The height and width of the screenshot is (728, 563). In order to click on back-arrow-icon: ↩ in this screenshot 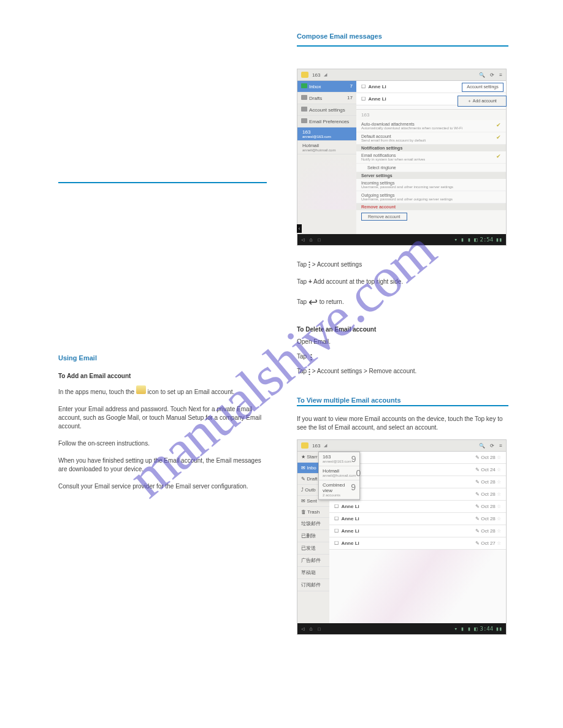, I will do `click(313, 302)`.